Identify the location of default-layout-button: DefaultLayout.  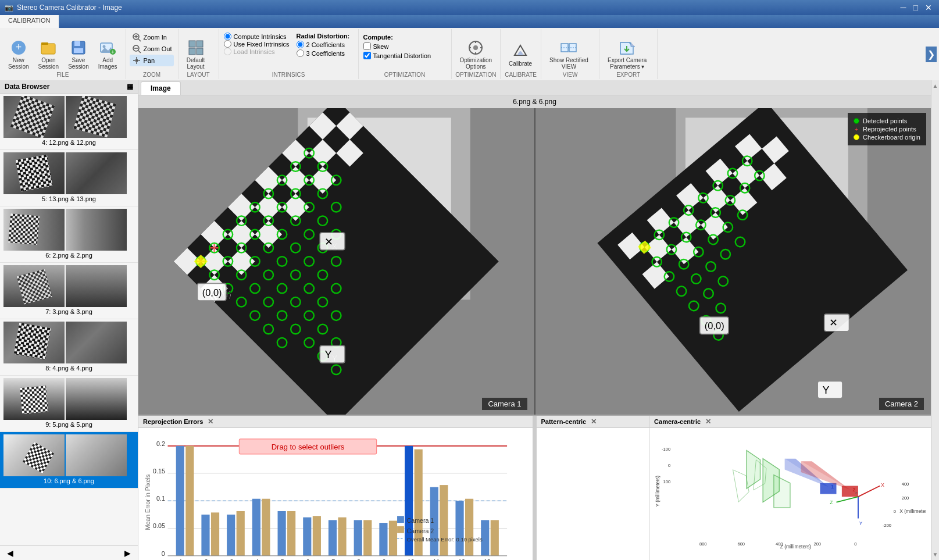
(196, 54).